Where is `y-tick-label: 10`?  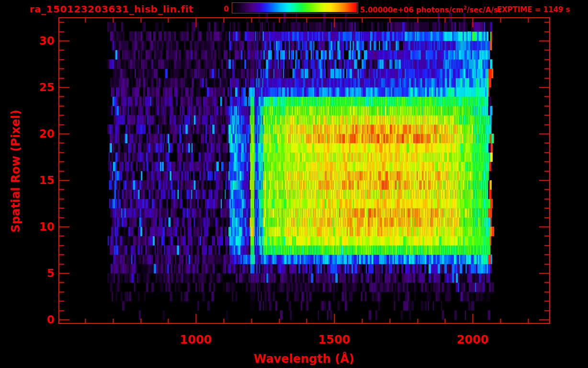
y-tick-label: 10 is located at coordinates (37, 227).